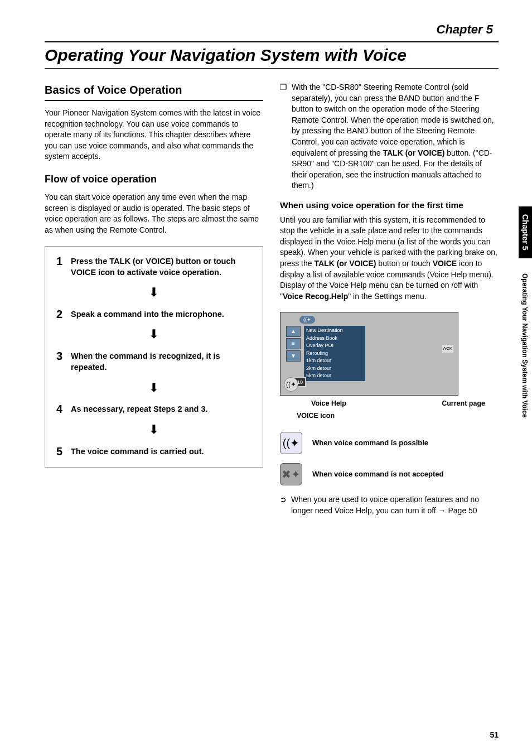 Image resolution: width=532 pixels, height=756 pixels. What do you see at coordinates (272, 55) in the screenshot?
I see `title-bar: Operating Your Navigation System with Vo…` at bounding box center [272, 55].